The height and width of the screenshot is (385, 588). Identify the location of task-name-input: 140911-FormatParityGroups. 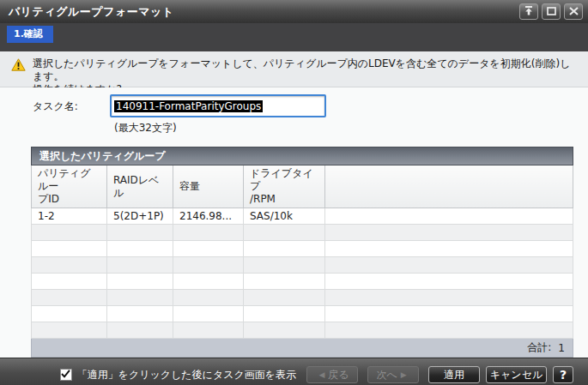
(218, 106).